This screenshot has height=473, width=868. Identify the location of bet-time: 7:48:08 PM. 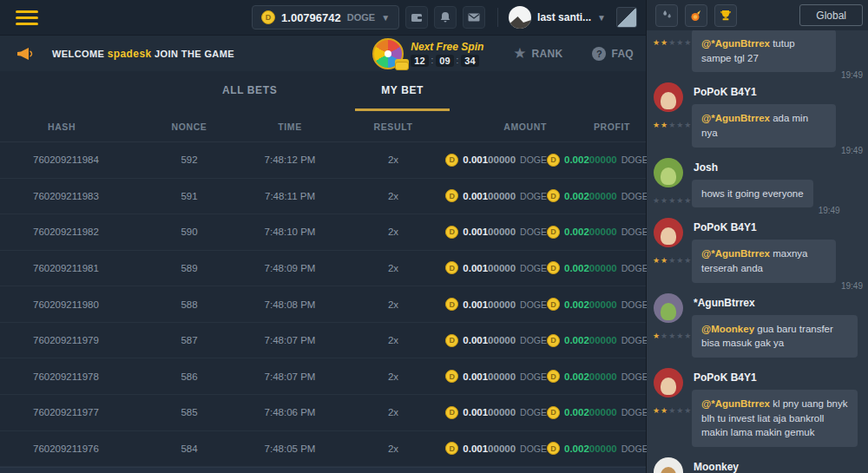
(290, 305).